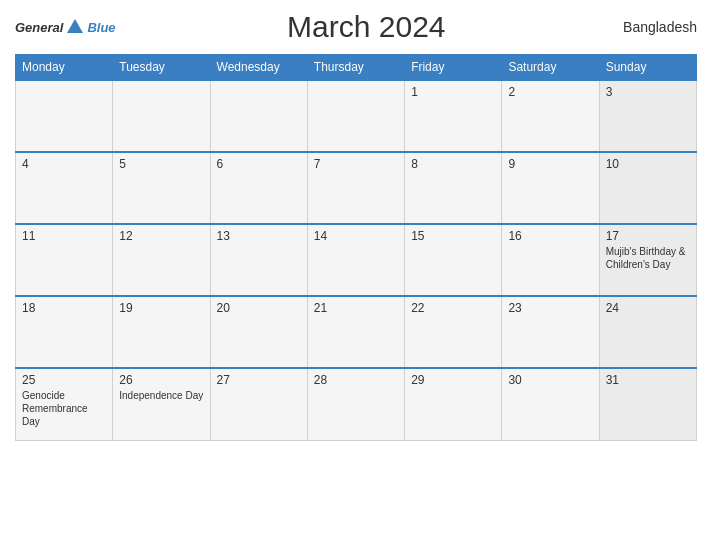  What do you see at coordinates (356, 236) in the screenshot?
I see `day-number: 14` at bounding box center [356, 236].